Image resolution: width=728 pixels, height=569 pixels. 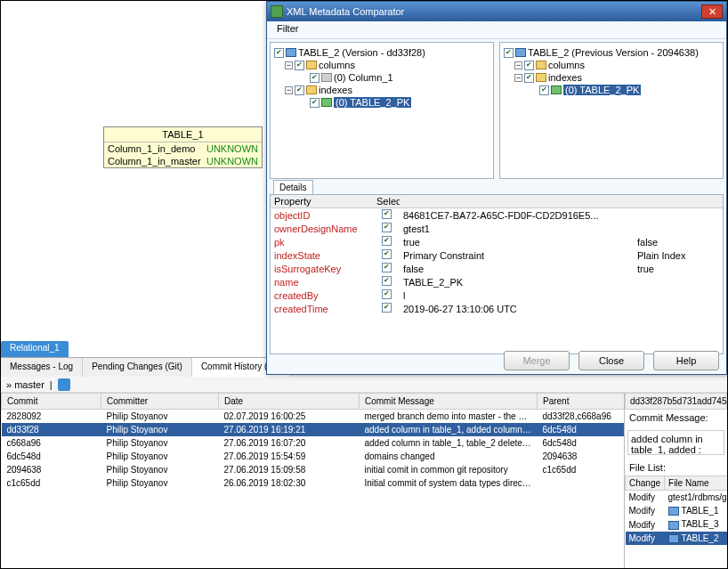 What do you see at coordinates (677, 498) in the screenshot?
I see `file-row: Modifygtest1/rdbms/gtest` at bounding box center [677, 498].